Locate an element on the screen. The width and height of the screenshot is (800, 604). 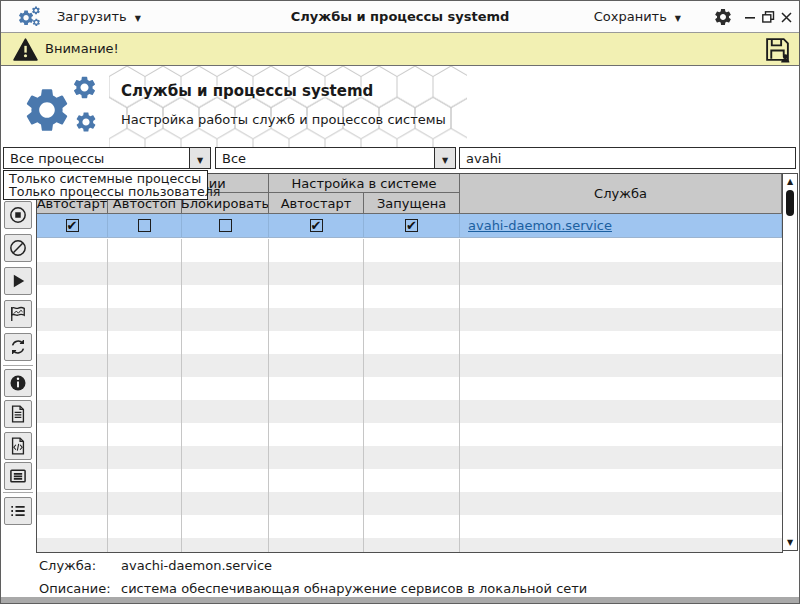
service-label: Служба: is located at coordinates (68, 566).